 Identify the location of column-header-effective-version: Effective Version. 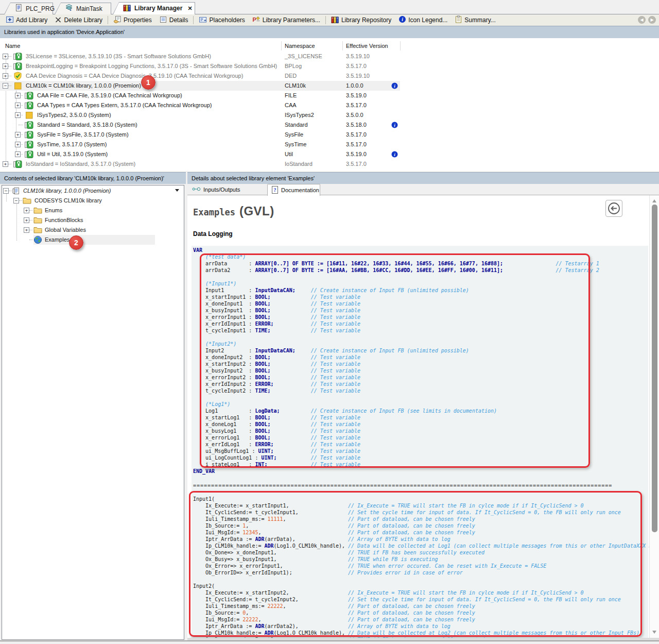
(367, 46).